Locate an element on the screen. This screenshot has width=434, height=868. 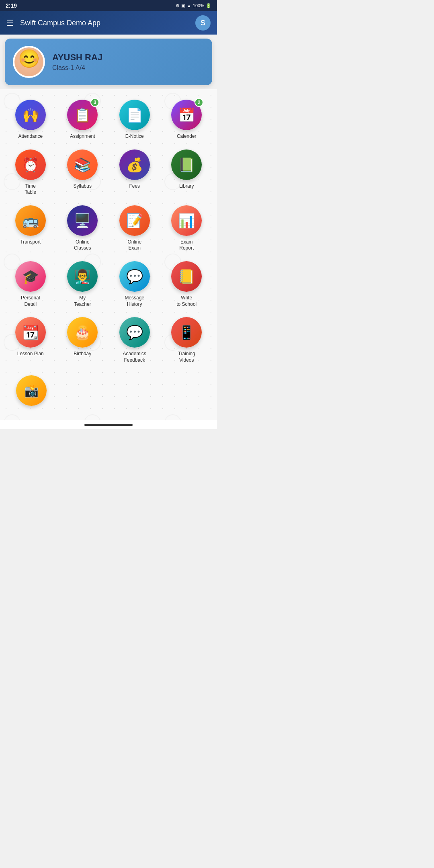
icon-attendance: 🙌 is located at coordinates (31, 115).